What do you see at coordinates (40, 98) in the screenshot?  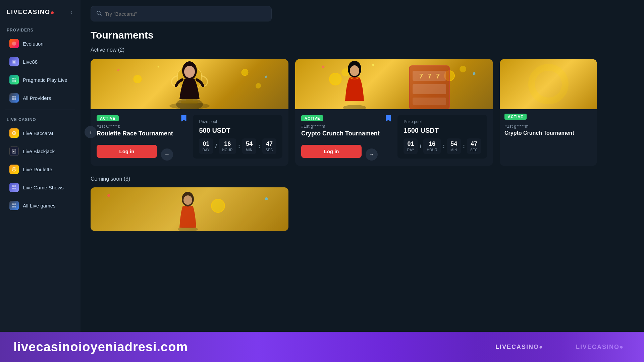 I see `sidebar-item-all-providers: All Providers` at bounding box center [40, 98].